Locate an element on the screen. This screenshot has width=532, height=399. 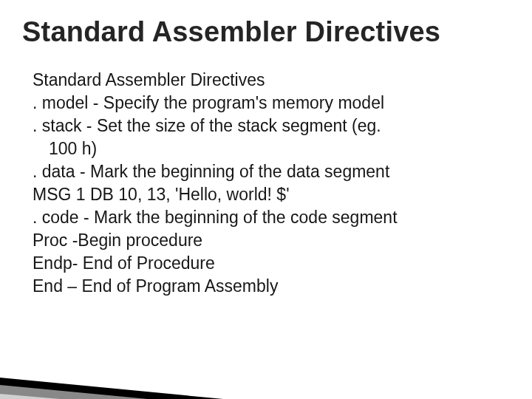
body-line: . data - Mark the beginning of the data … is located at coordinates (271, 171).